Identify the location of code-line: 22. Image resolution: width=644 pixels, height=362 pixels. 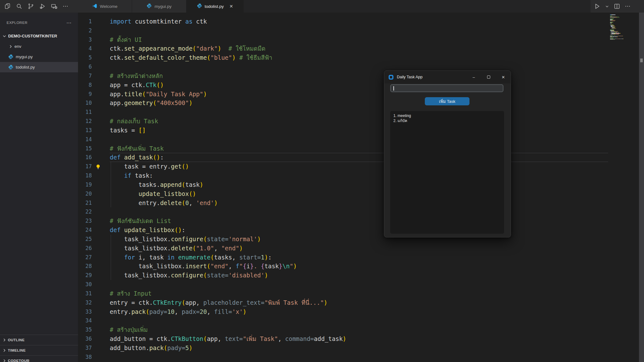
(343, 212).